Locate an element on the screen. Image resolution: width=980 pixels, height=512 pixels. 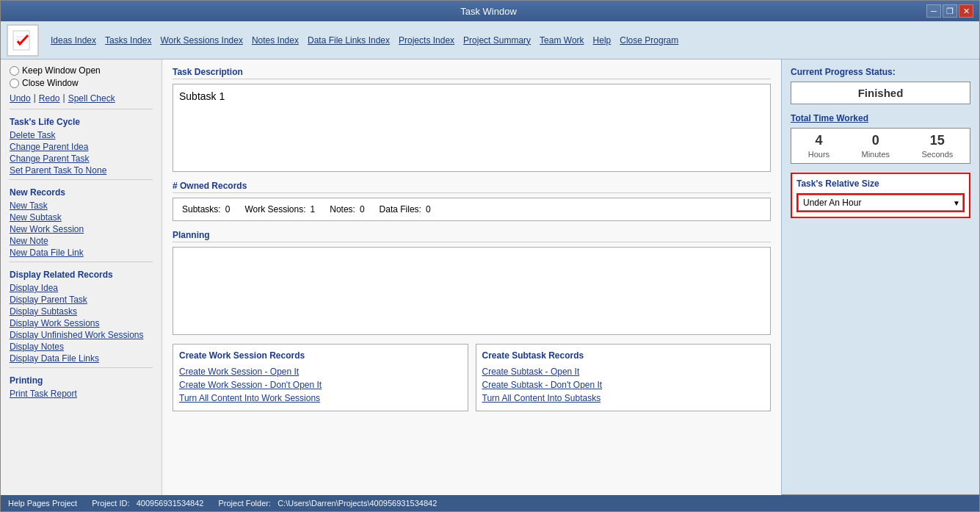
menu-projects-index: Projects Index is located at coordinates (427, 40).